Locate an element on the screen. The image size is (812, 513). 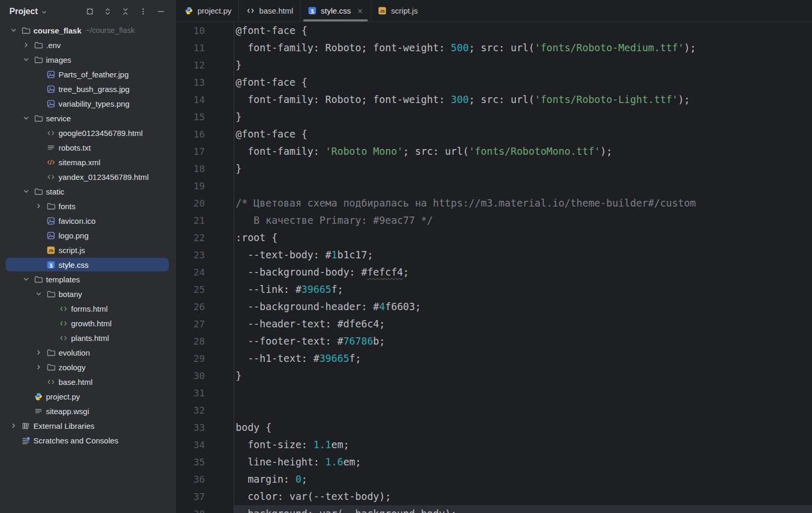
locate-target-icon is located at coordinates (90, 12).